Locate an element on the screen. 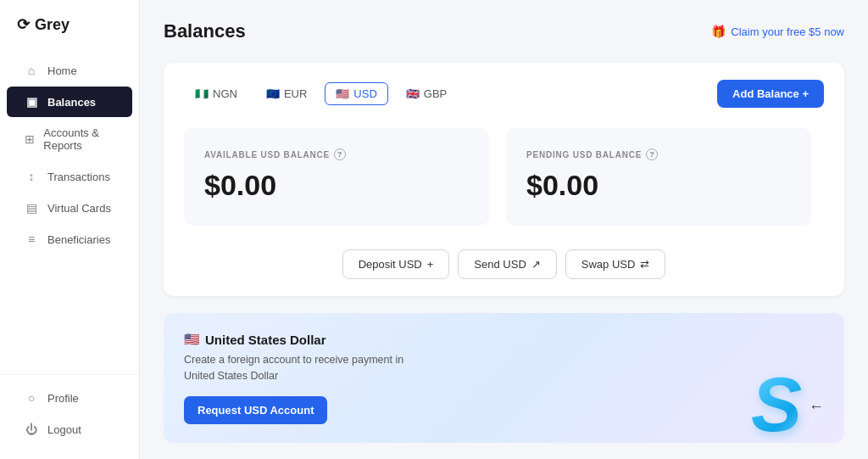  sidebar-item-logout: ⏻Logout is located at coordinates (70, 429).